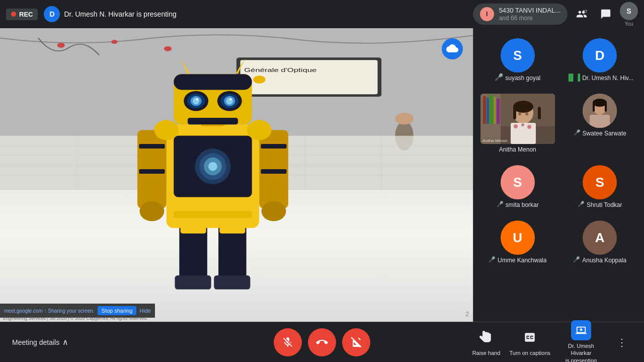 This screenshot has width=644, height=362. I want to click on captions-action: Turn on captions, so click(530, 342).